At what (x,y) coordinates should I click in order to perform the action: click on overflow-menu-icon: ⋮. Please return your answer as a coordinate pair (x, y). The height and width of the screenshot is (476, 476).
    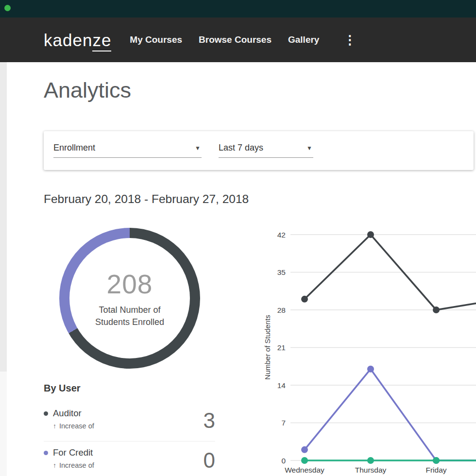
    Looking at the image, I should click on (350, 40).